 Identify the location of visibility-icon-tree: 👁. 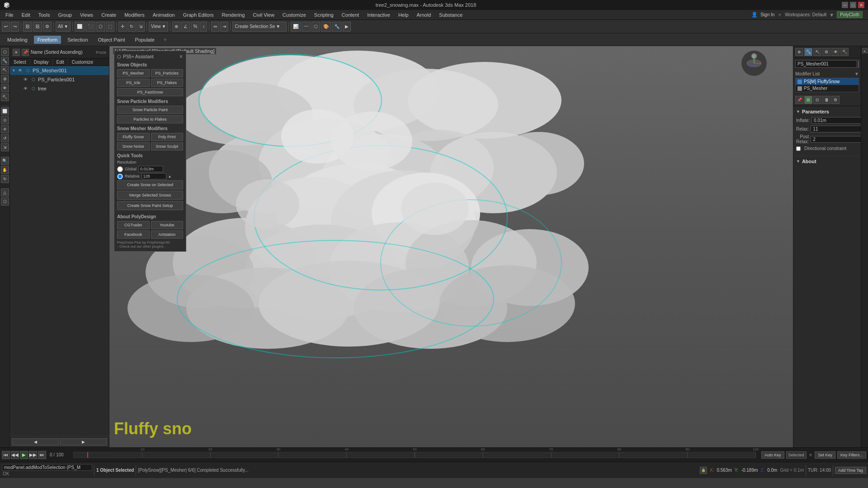
(25, 89).